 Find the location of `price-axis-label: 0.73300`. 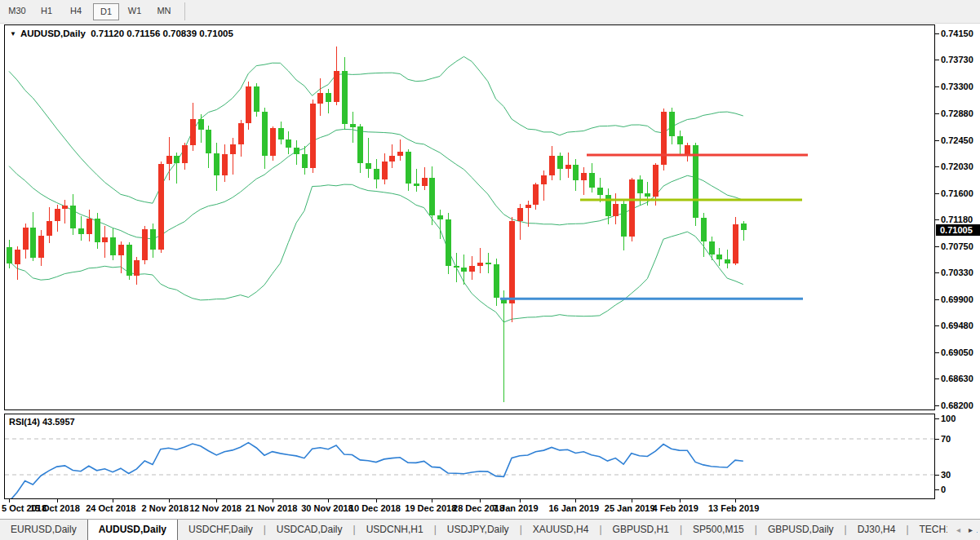

price-axis-label: 0.73300 is located at coordinates (957, 86).